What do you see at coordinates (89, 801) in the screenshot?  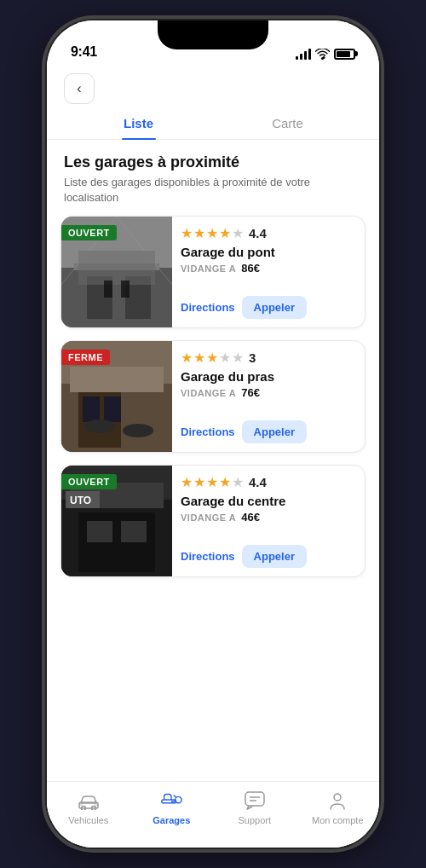 I see `car-icon` at bounding box center [89, 801].